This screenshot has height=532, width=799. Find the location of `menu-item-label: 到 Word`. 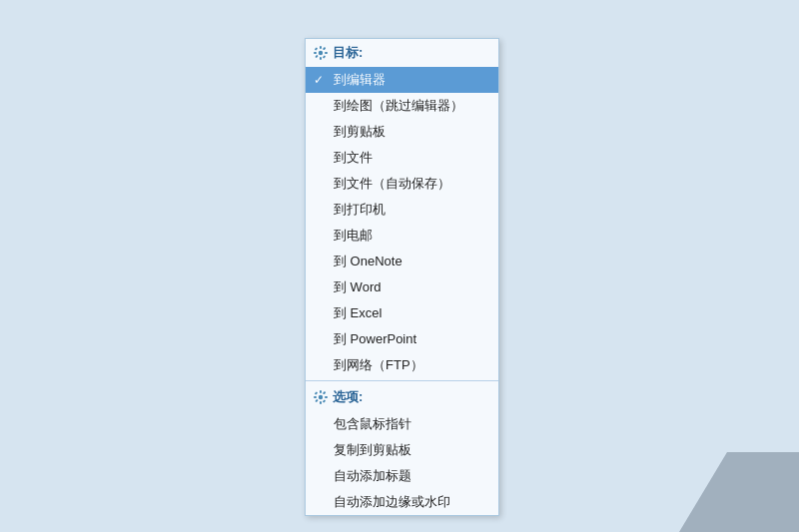

menu-item-label: 到 Word is located at coordinates (358, 287).